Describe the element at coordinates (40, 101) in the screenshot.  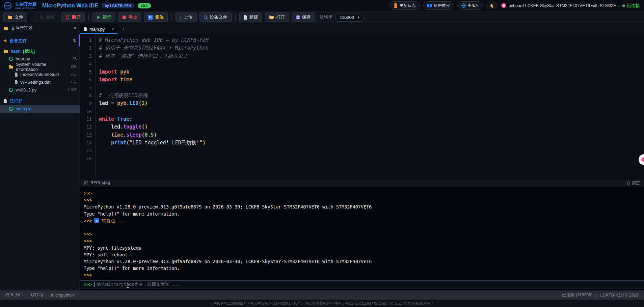
I see `opened-files-section: 已打开` at that location.